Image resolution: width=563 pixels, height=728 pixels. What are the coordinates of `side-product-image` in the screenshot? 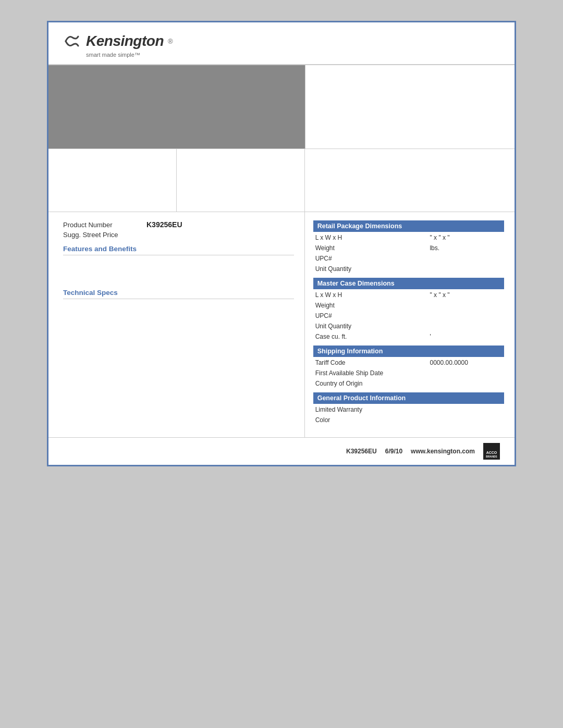 It's located at (410, 107).